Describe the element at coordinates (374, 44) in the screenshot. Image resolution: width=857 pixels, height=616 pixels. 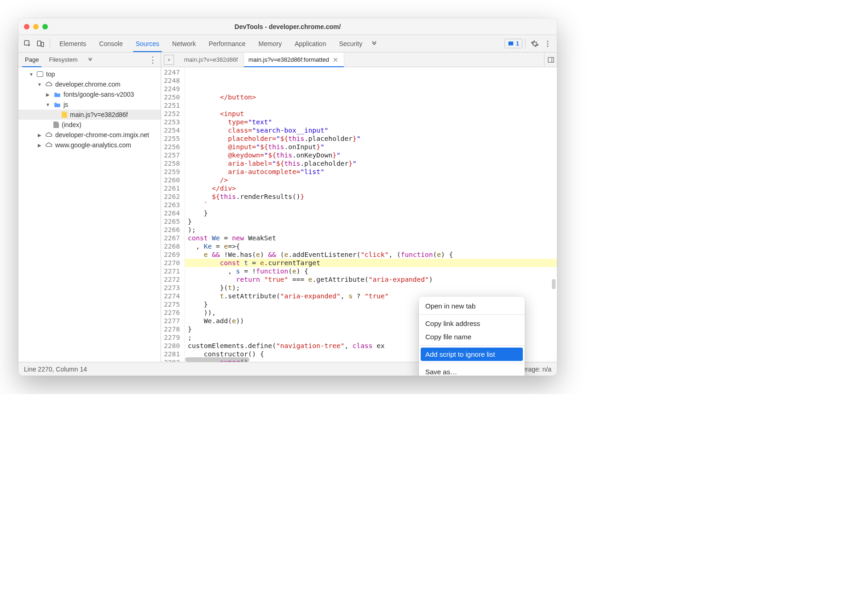
I see `more-tabs-icon` at that location.